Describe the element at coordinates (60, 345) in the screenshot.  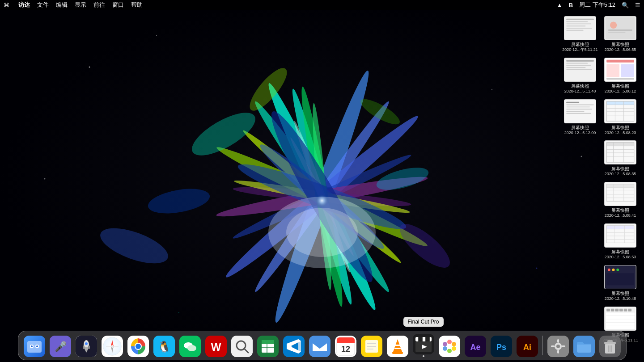
I see `dock-siri: 🎤` at that location.